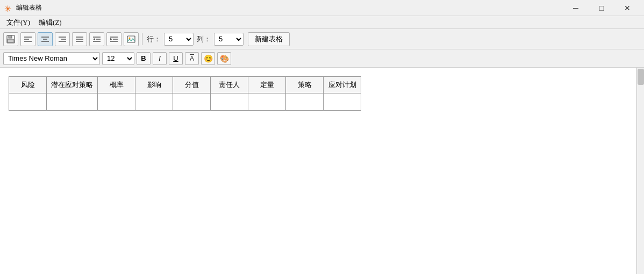 The width and height of the screenshot is (644, 274). Describe the element at coordinates (144, 59) in the screenshot. I see `bold-button: B` at that location.